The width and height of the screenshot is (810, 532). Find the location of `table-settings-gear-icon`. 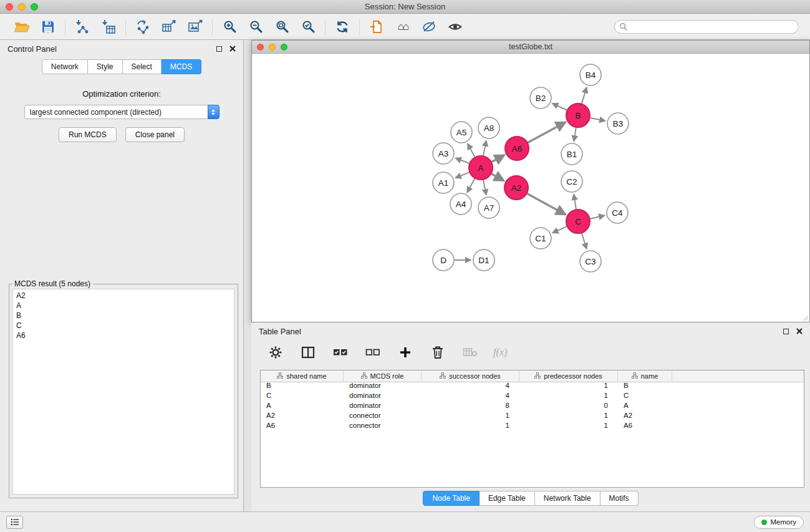

table-settings-gear-icon is located at coordinates (276, 352).